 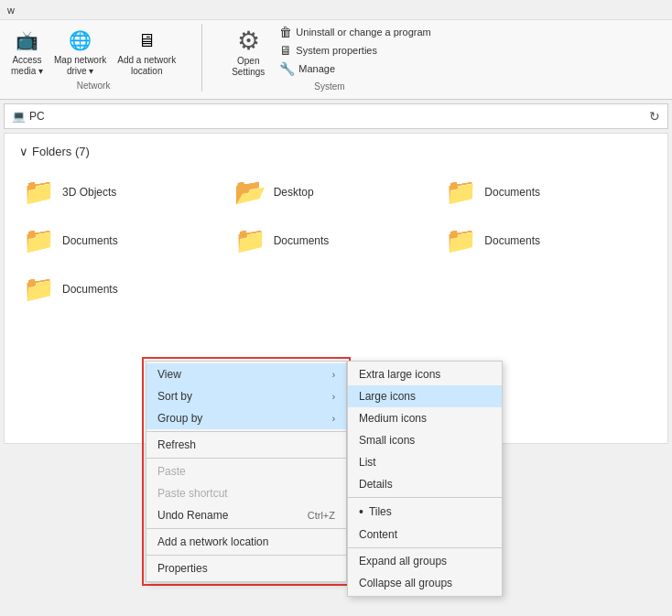 I want to click on menu-group-by: Group by ›, so click(x=246, y=418).